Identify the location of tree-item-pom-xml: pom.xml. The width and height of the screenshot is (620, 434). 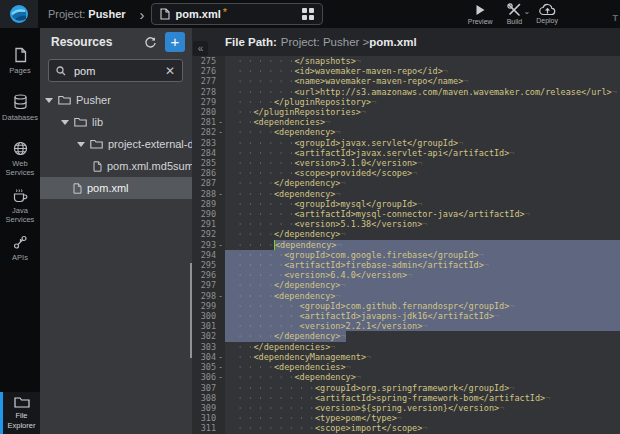
(116, 188).